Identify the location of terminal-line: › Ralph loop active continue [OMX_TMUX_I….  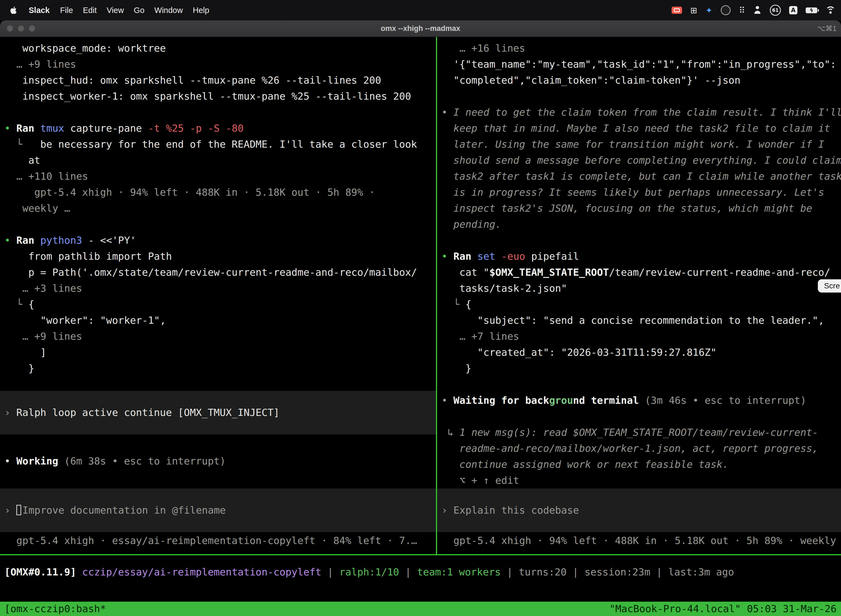
(218, 412).